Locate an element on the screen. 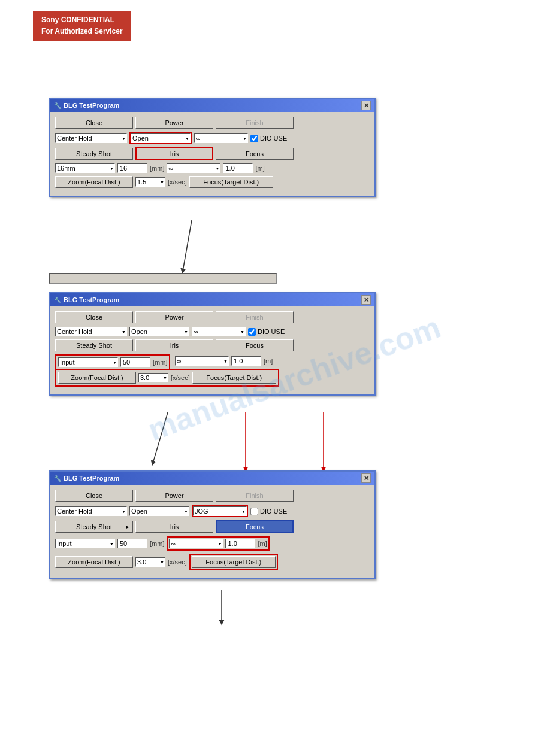 The width and height of the screenshot is (535, 756). dialog2-dropdown1-wrap: Center Hold is located at coordinates (91, 332).